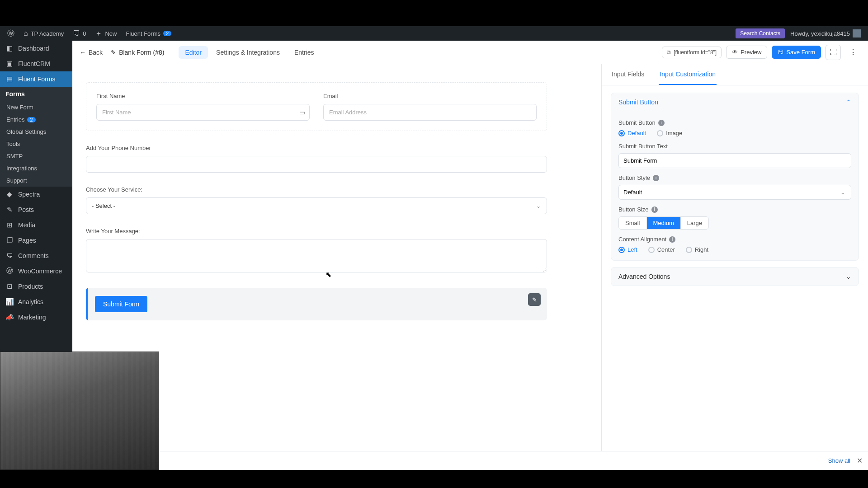 This screenshot has width=868, height=488. Describe the element at coordinates (735, 133) in the screenshot. I see `button-type-radio: Default Image` at that location.